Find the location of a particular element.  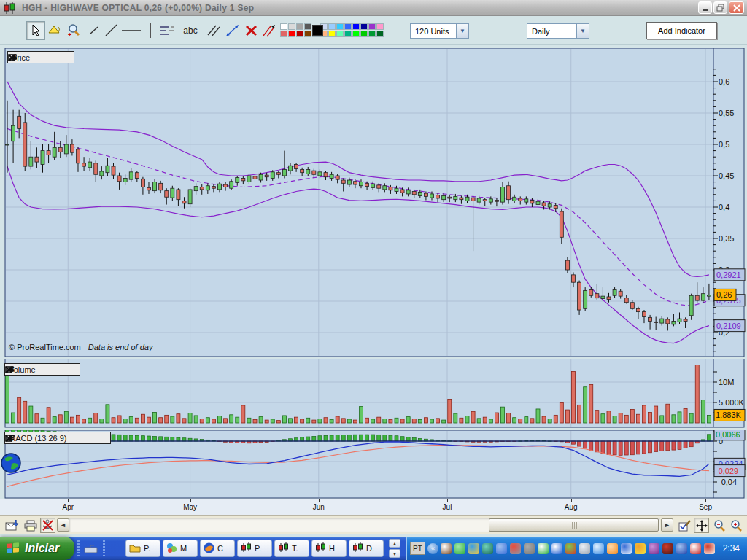

volume-panel-header: Volume is located at coordinates (42, 369).